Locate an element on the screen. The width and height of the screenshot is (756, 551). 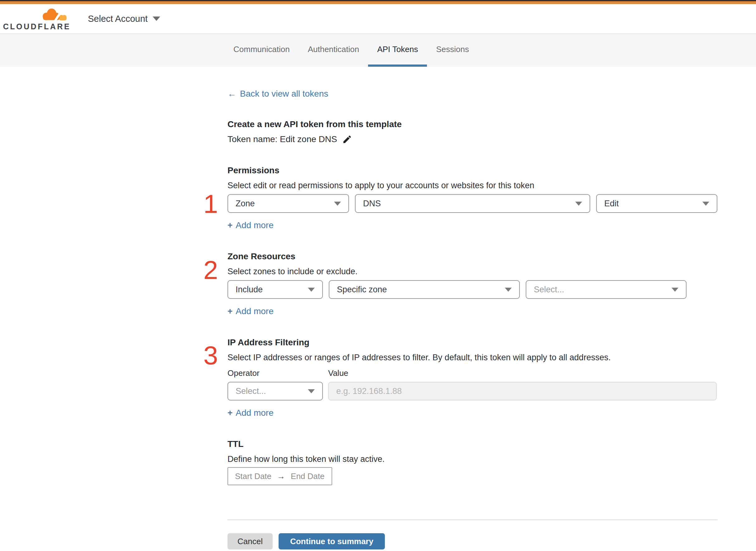
tab-label: Communication is located at coordinates (261, 49).